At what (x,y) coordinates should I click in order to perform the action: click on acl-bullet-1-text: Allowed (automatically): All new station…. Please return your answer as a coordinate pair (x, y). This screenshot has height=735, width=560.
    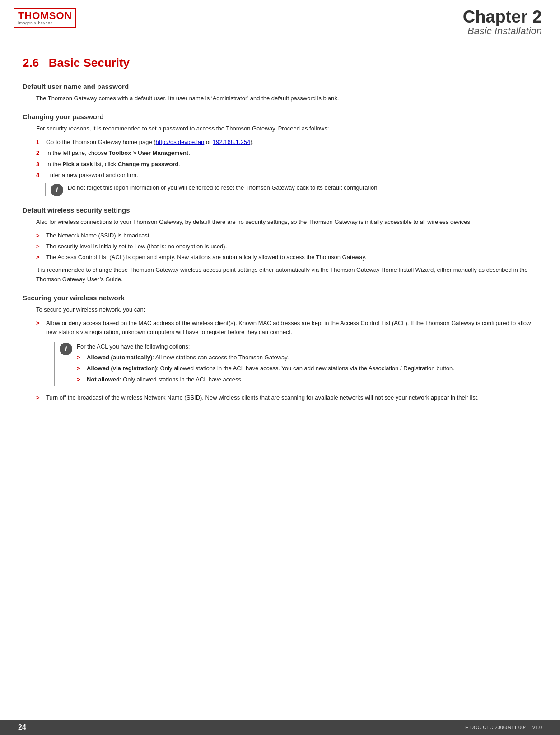
    Looking at the image, I should click on (188, 358).